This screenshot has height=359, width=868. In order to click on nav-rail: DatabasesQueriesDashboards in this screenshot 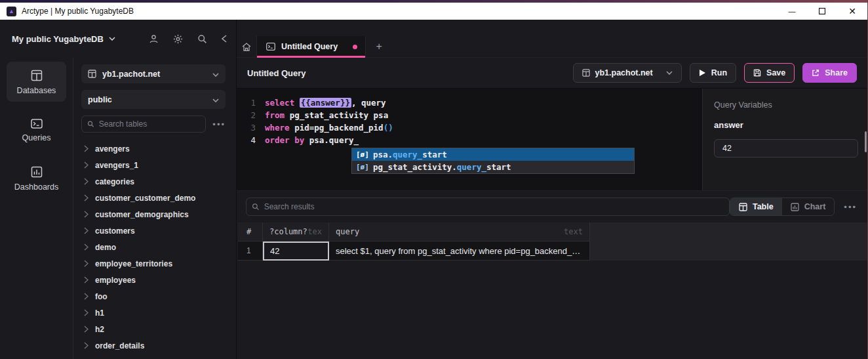, I will do `click(37, 209)`.